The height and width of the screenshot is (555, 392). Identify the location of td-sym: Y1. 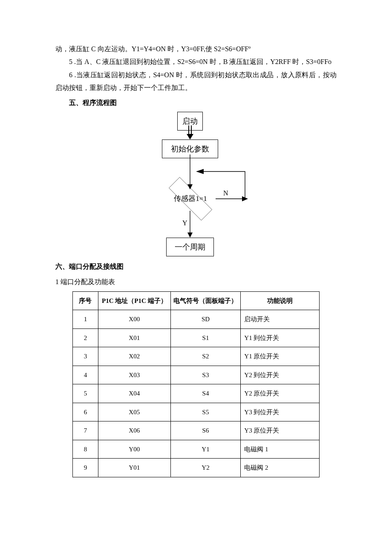
(205, 449).